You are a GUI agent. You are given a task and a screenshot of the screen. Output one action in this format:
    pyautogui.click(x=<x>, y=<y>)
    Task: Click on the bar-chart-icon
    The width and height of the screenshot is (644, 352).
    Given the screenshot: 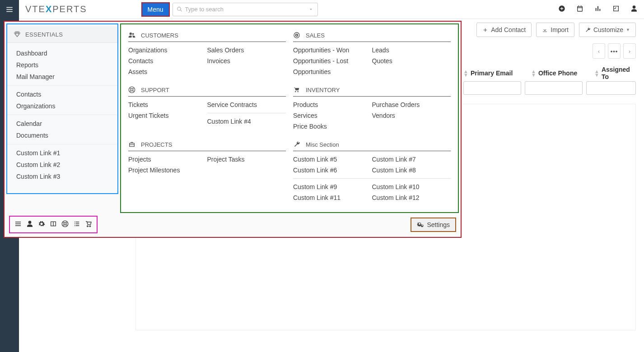 What is the action you would take?
    pyautogui.click(x=598, y=9)
    